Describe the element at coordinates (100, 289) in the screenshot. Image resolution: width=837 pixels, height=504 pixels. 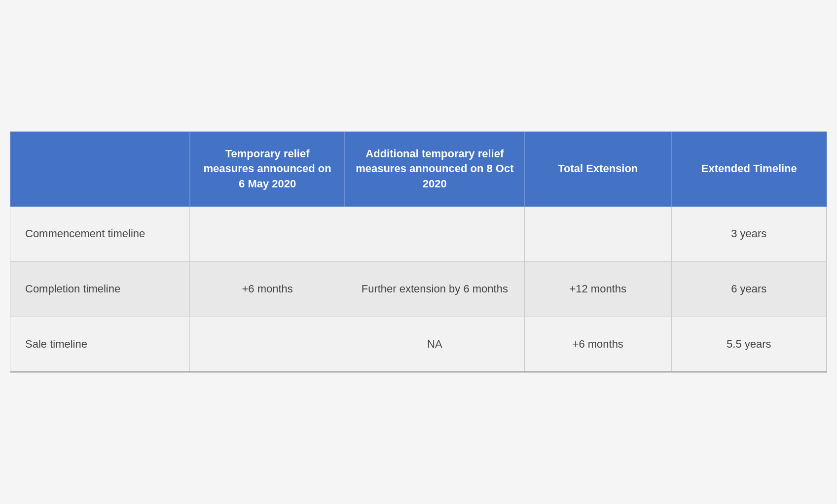
I see `row-label: Completion timeline` at that location.